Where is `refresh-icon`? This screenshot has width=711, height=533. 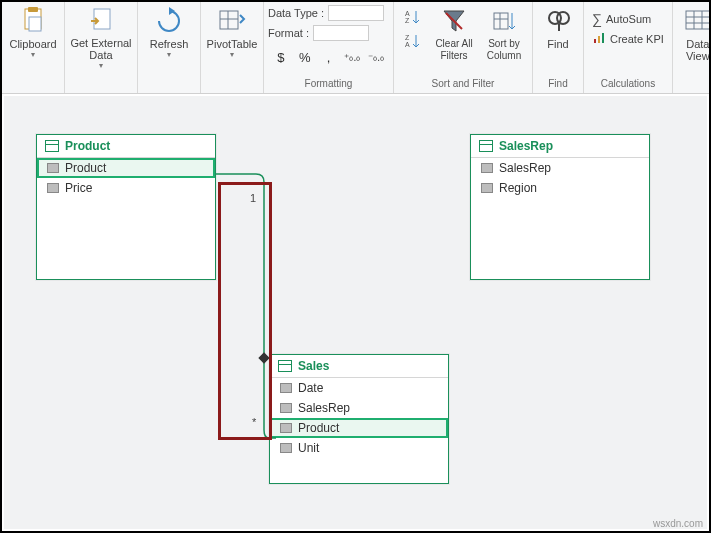
refresh-icon is located at coordinates (169, 21).